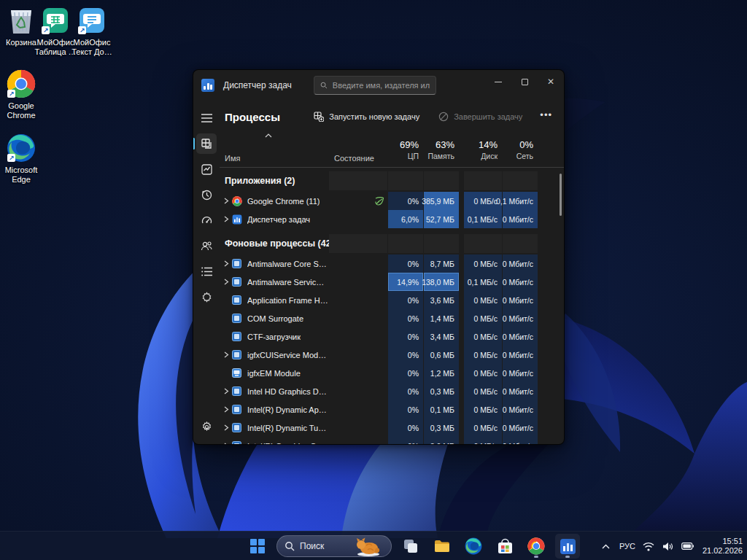 The height and width of the screenshot is (560, 747). Describe the element at coordinates (392, 427) in the screenshot. I see `process-row: Intel(R) Dynamic Tuning Service 0% 0,3 М…` at that location.